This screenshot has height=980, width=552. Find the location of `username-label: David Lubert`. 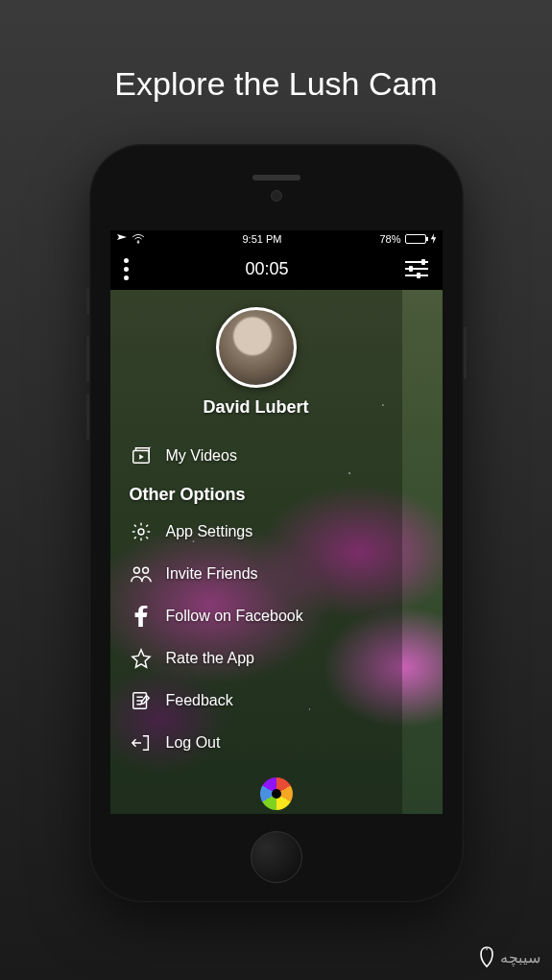

username-label: David Lubert is located at coordinates (256, 407).